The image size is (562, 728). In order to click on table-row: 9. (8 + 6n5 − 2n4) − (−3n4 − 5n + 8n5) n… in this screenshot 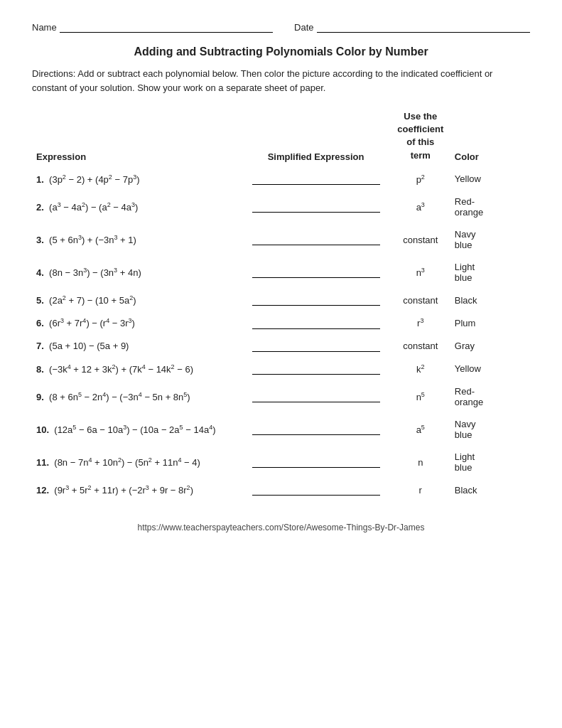, I will do `click(281, 397)`.